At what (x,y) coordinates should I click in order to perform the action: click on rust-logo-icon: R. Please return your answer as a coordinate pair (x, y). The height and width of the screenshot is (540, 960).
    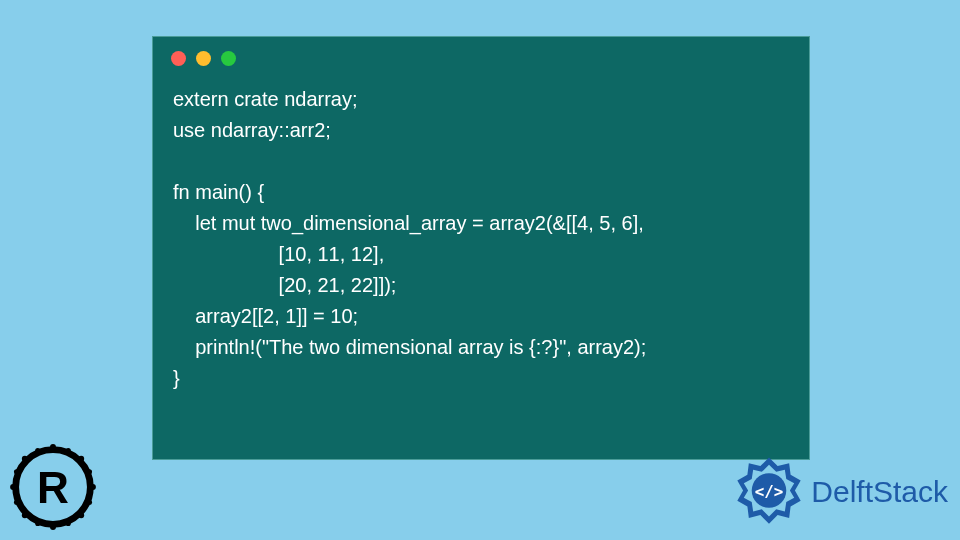
    Looking at the image, I should click on (53, 487).